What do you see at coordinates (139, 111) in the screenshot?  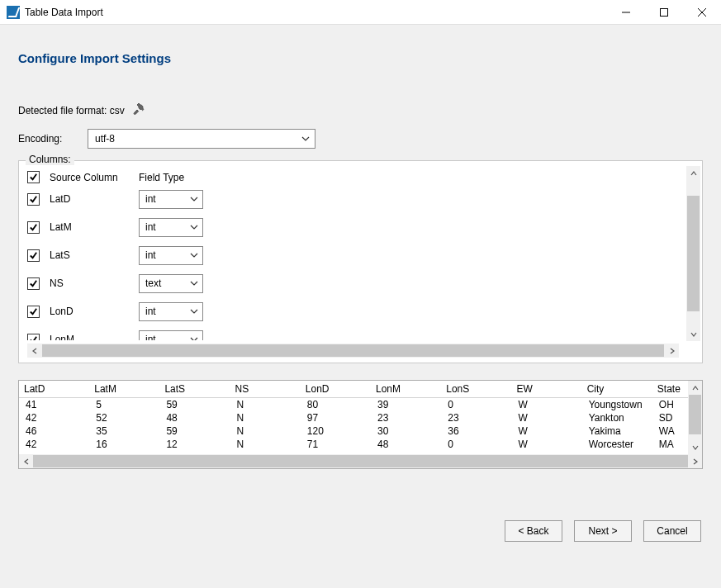 I see `wrench-icon` at bounding box center [139, 111].